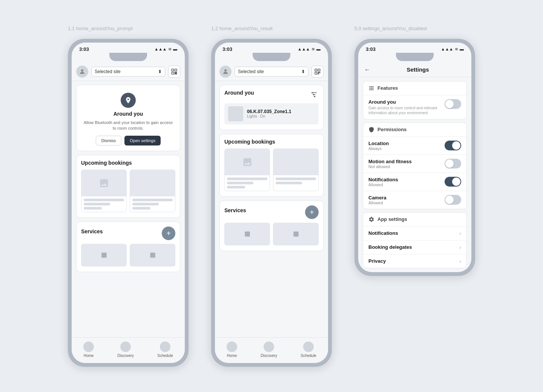 The image size is (543, 392). What do you see at coordinates (128, 350) in the screenshot?
I see `screen1-bottom-nav: Home Discovery Schedule` at bounding box center [128, 350].